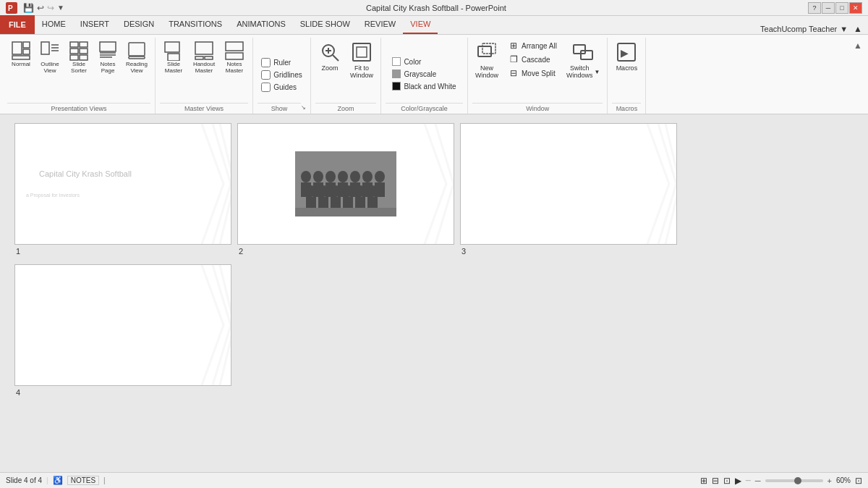 The width and height of the screenshot is (868, 488). What do you see at coordinates (49, 67) in the screenshot?
I see `outline-view-label: OutlineView` at bounding box center [49, 67].